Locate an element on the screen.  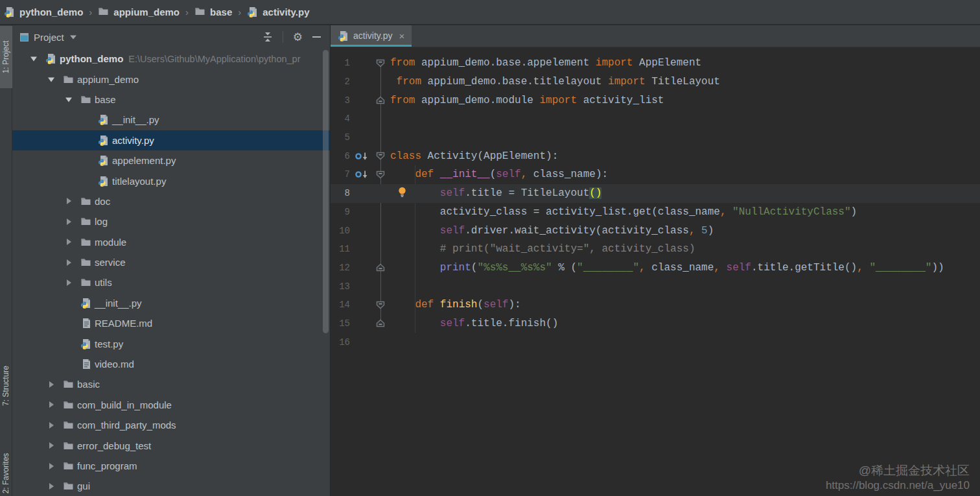
line-number: 14 is located at coordinates (340, 305).